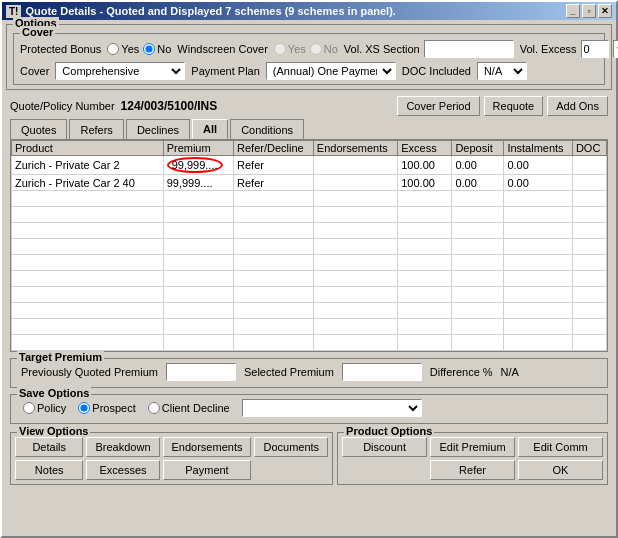  I want to click on table-cell: Refer, so click(274, 166).